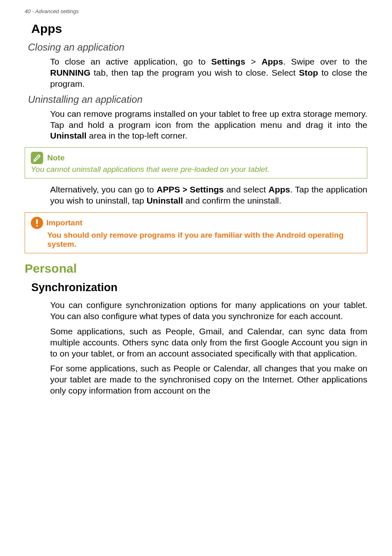 The image size is (392, 556). Describe the element at coordinates (196, 223) in the screenshot. I see `important-header-row: Important` at that location.